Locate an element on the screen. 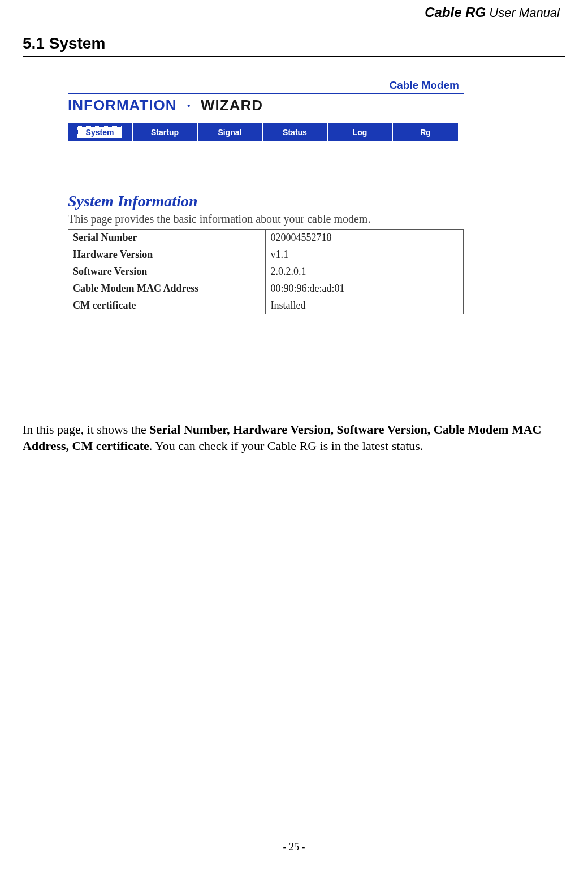 This screenshot has height=870, width=588. section-heading: 5.1 System is located at coordinates (294, 45).